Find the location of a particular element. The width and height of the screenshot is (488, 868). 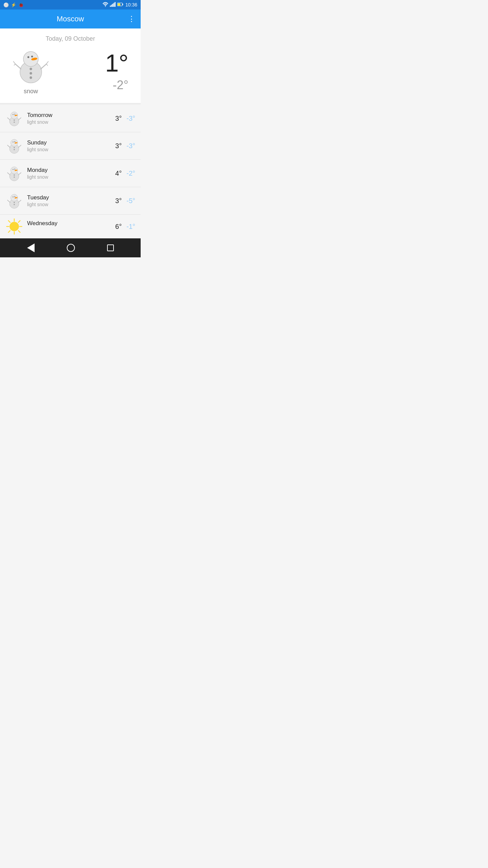

tuesday-condition: light snow is located at coordinates (69, 204).